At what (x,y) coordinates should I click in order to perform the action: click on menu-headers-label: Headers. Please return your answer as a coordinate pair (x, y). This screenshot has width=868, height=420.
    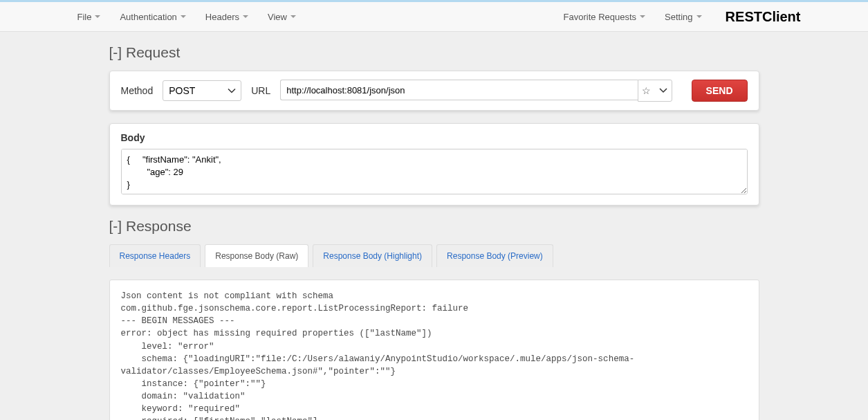
    Looking at the image, I should click on (223, 17).